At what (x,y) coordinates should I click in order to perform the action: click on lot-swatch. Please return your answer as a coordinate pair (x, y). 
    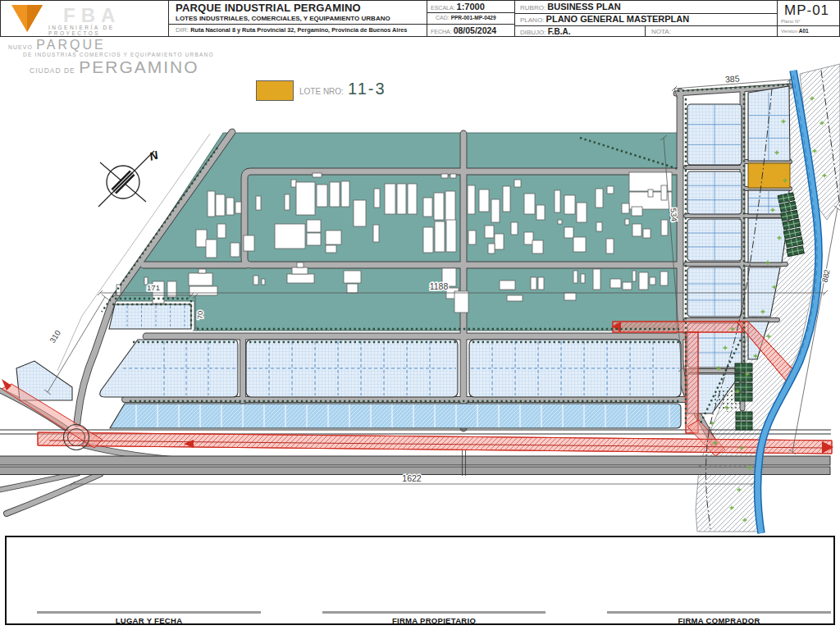
    Looking at the image, I should click on (275, 90).